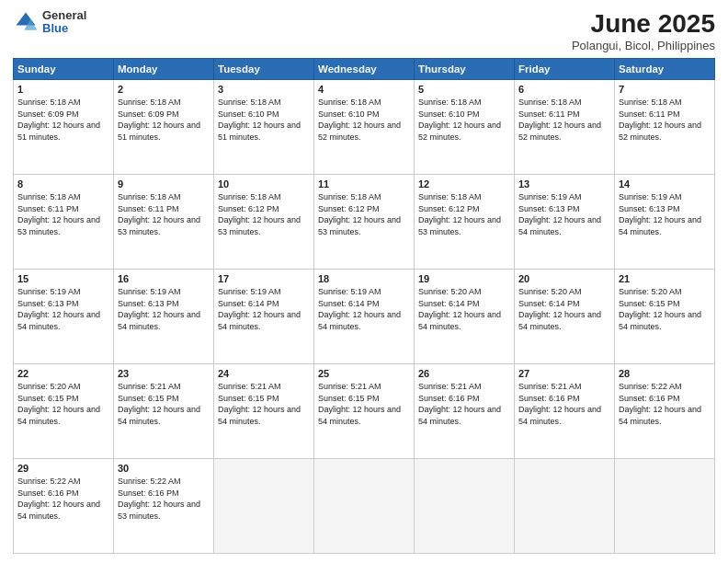 This screenshot has height=563, width=728. What do you see at coordinates (64, 70) in the screenshot?
I see `header-sunday: Sunday` at bounding box center [64, 70].